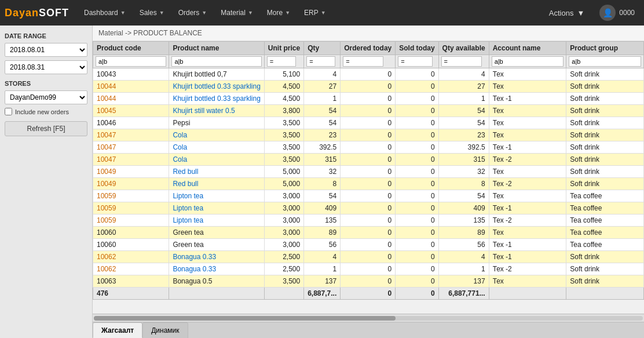 The height and width of the screenshot is (338, 644). I want to click on filter-account-name, so click(528, 61).